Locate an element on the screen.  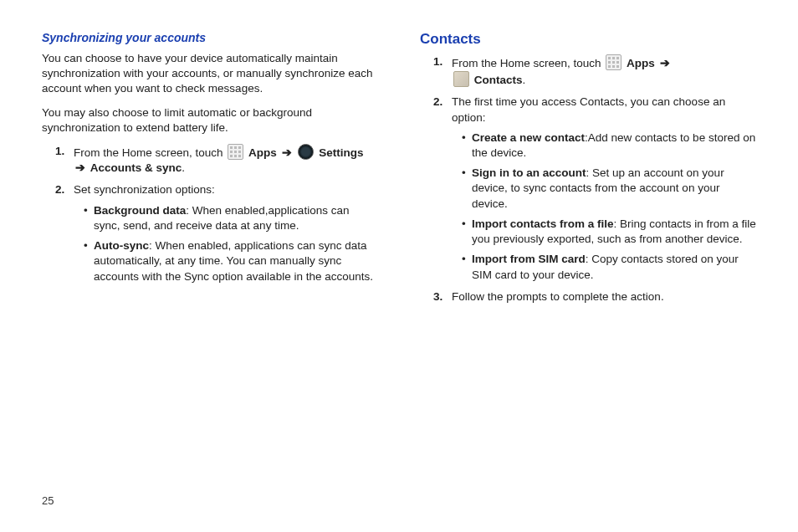
sync-intro-2: You may also choose to limit automatic o… is located at coordinates (210, 120).